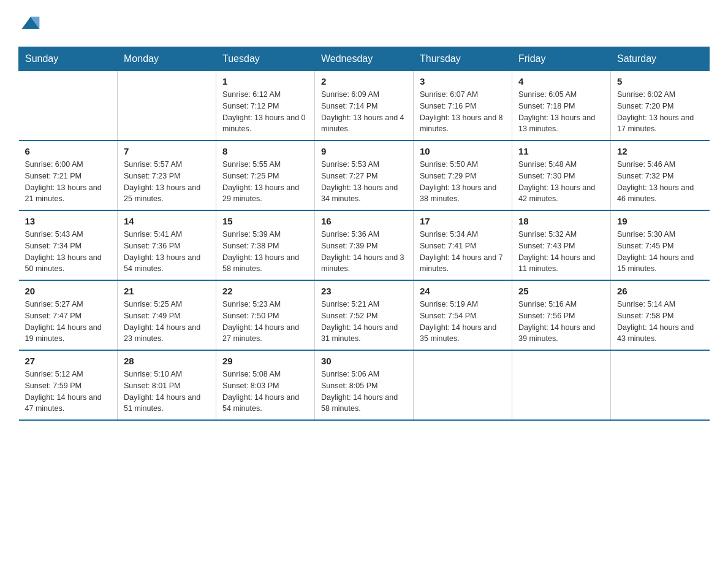 The width and height of the screenshot is (728, 563). I want to click on day-number: 1, so click(265, 81).